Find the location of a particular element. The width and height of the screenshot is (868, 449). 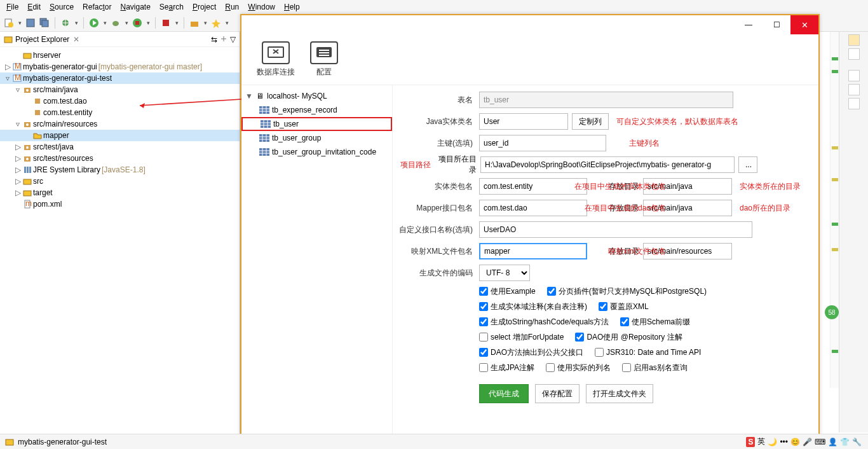

browse-button: ... is located at coordinates (748, 165).